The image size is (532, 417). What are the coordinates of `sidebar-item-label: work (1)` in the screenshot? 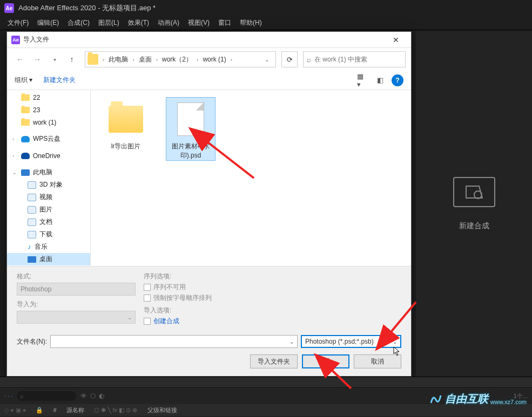 It's located at (44, 122).